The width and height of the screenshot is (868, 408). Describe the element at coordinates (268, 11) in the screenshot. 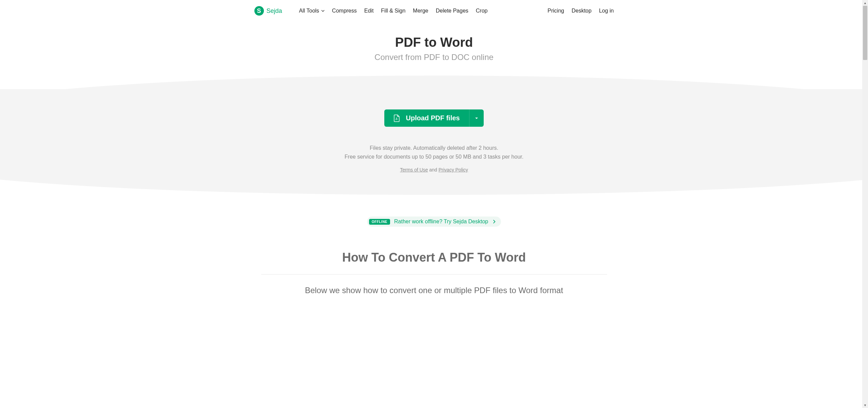

I see `logo: S Sejda` at that location.